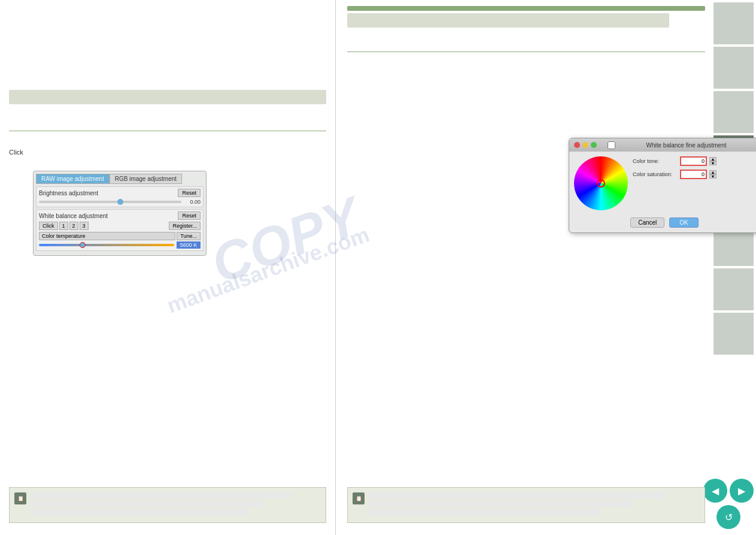  What do you see at coordinates (120, 245) in the screenshot?
I see `temp-slider-row: 5600 K` at bounding box center [120, 245].